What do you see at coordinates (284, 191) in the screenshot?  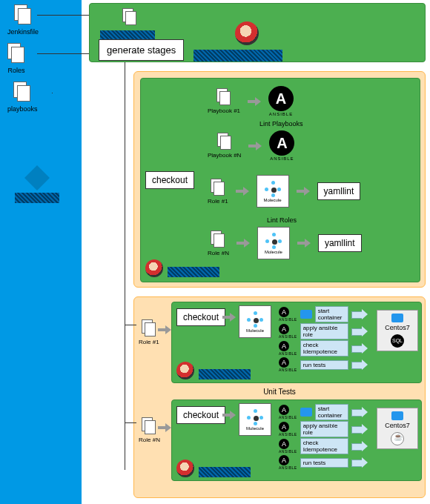 I see `role-row-1: Role #1 Molecule yamllint` at bounding box center [284, 191].